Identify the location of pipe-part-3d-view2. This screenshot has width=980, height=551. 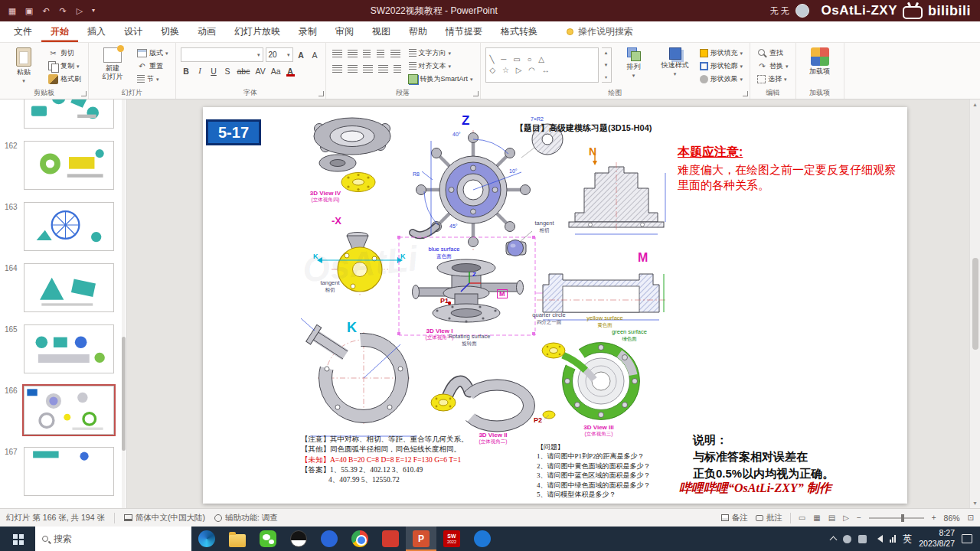
(483, 406).